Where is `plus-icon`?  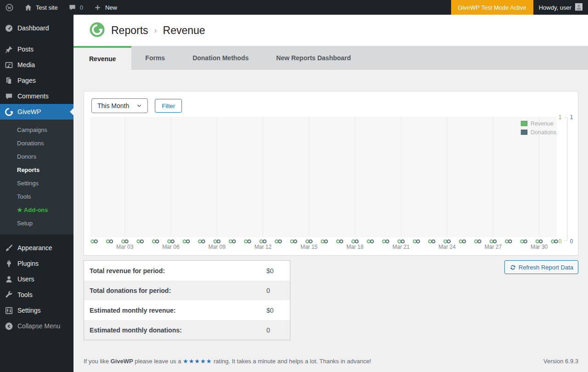
plus-icon is located at coordinates (97, 7).